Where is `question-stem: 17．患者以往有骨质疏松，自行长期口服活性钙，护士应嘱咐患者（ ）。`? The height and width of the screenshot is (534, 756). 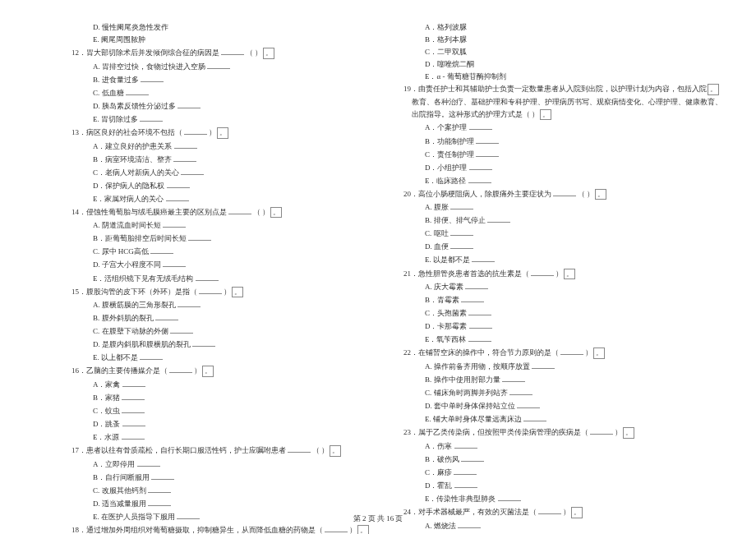
question-stem: 17．患者以往有骨质疏松，自行长期口服活性钙，护士应嘱咐患者（ ）。 is located at coordinates (215, 450).